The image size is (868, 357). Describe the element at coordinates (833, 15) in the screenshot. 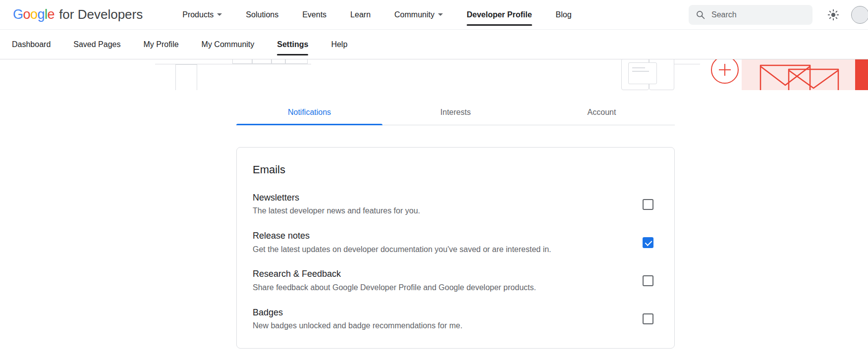

I see `brightness-toggle-button` at that location.